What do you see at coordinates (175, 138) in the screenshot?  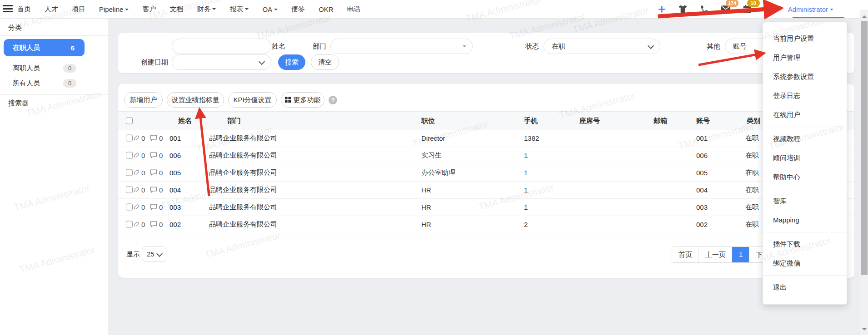 I see `cell-name: 001` at bounding box center [175, 138].